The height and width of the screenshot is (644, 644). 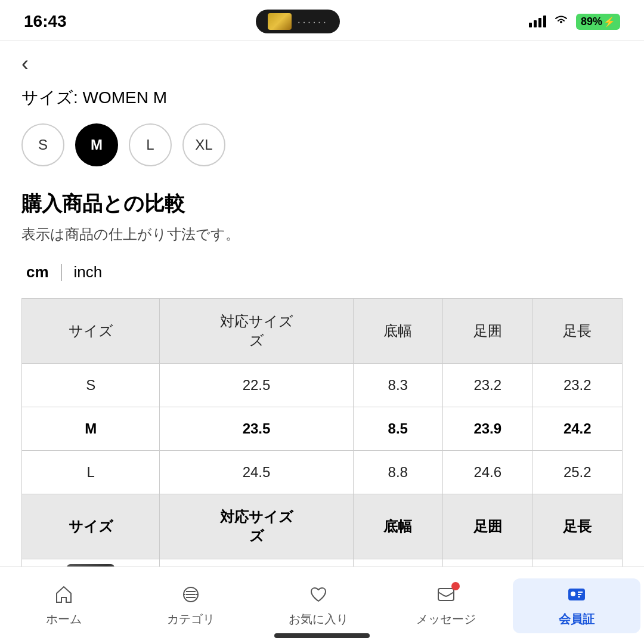 I want to click on favorites-icon, so click(x=318, y=596).